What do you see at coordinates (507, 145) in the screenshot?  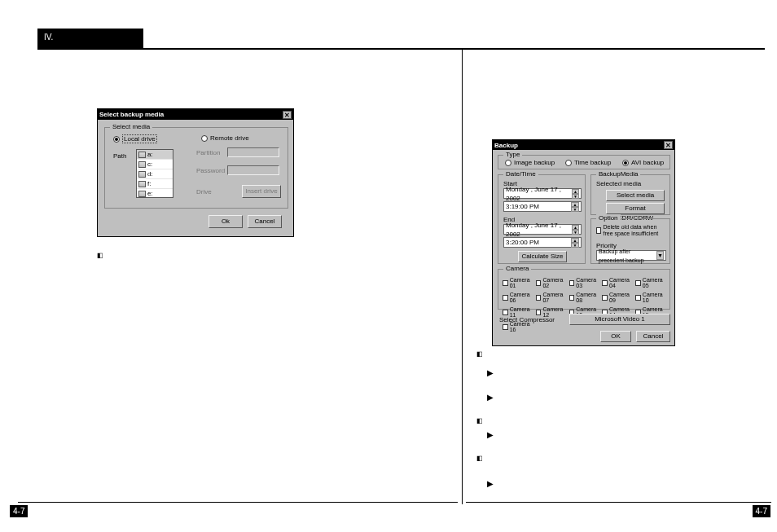 I see `dialog-title: Backup` at bounding box center [507, 145].